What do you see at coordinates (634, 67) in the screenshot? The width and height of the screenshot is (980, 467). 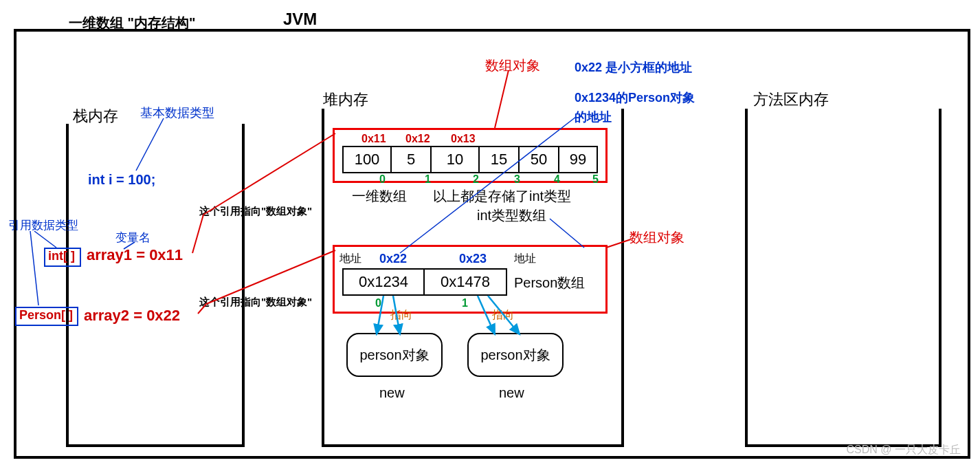 I see `note-line1: 0x22 是小方框的地址` at bounding box center [634, 67].